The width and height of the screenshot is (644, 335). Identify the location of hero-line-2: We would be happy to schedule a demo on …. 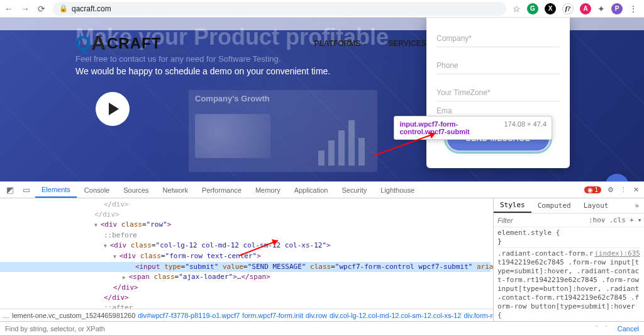
(203, 71).